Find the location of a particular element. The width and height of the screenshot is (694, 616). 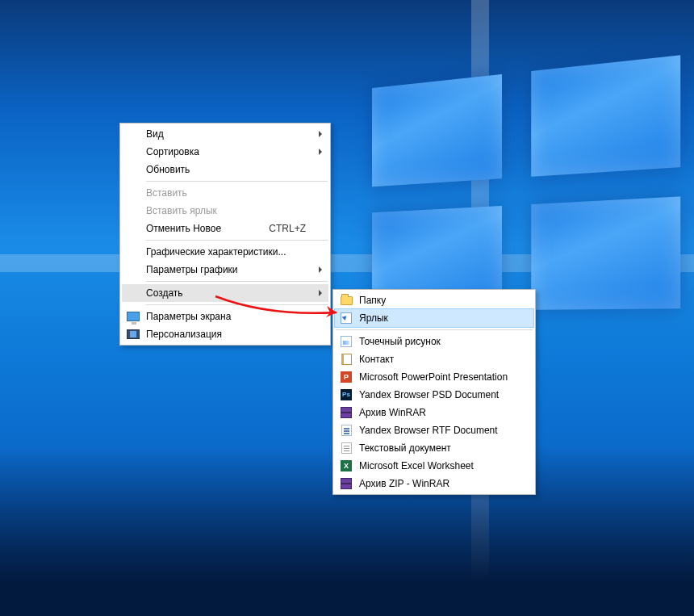

desktop-context-menu: ВидСортировкаОбновитьВставитьВставить яр… is located at coordinates (225, 234).